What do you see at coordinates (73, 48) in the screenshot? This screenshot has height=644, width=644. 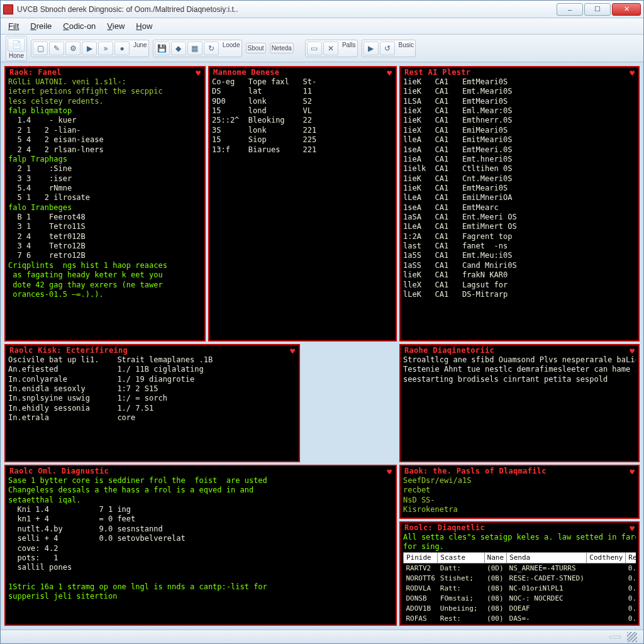 I see `tbtn-gear-icon: ⚙` at bounding box center [73, 48].